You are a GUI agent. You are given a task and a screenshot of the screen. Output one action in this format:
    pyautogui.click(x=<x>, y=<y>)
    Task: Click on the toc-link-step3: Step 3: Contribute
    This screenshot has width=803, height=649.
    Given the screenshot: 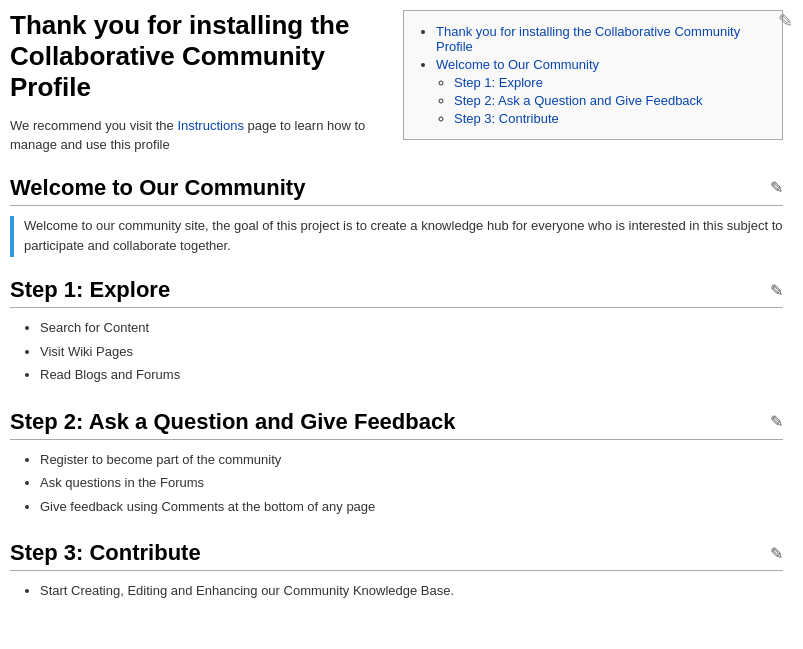 What is the action you would take?
    pyautogui.click(x=506, y=118)
    